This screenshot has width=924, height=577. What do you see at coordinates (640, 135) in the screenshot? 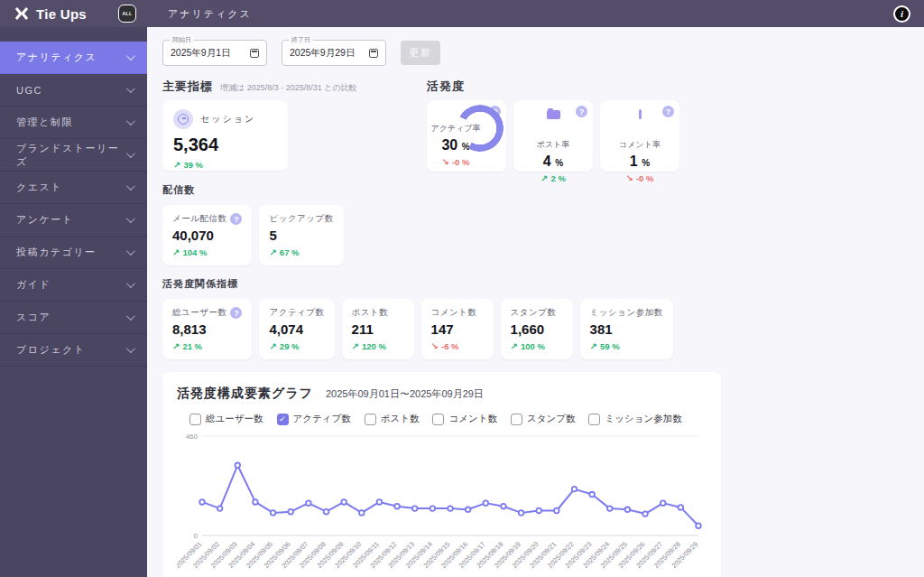
I see `activity-rate-card: ? コメント率 1 % -0 %` at bounding box center [640, 135].